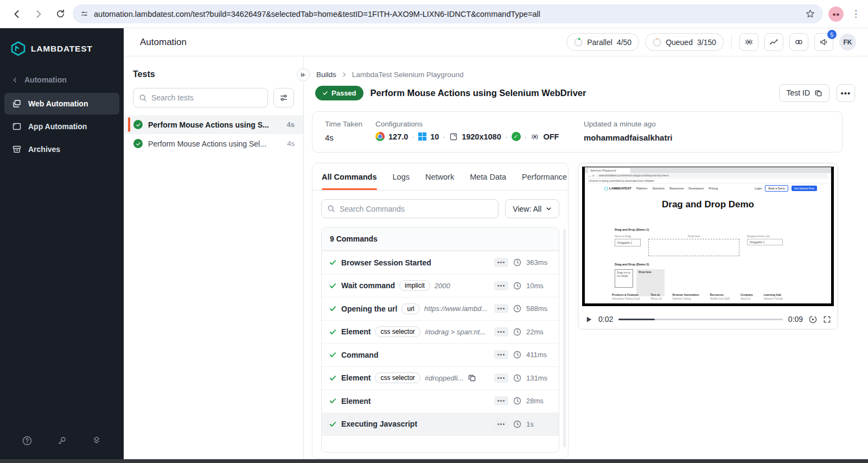 This screenshot has height=463, width=868. I want to click on commands-search, so click(410, 208).